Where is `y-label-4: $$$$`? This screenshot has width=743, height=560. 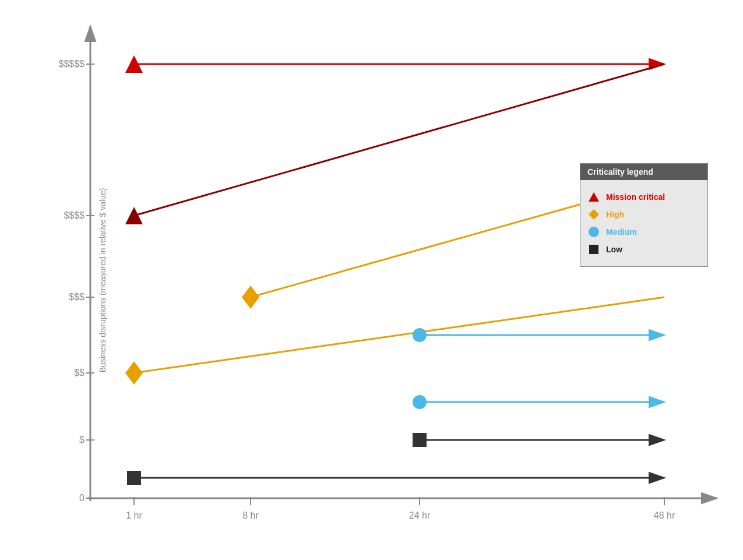 y-label-4: $$$$ is located at coordinates (74, 216).